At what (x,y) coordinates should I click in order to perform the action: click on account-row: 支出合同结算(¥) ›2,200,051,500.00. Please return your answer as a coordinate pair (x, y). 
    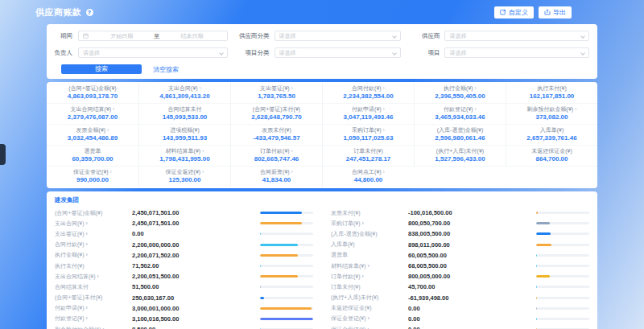
    Looking at the image, I should click on (184, 277).